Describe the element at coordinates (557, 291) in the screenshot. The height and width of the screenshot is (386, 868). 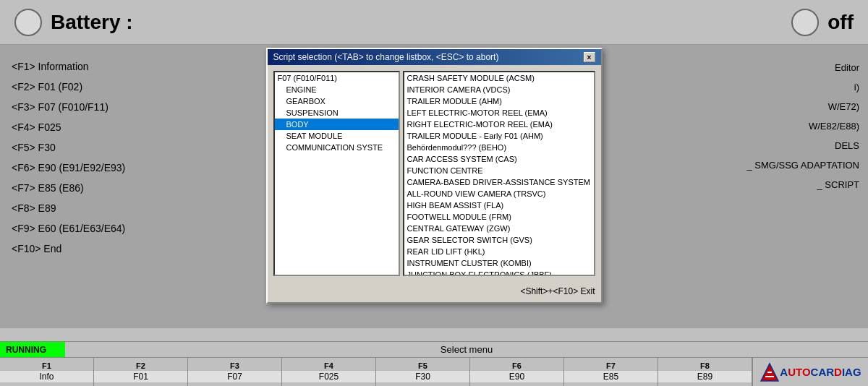
I see `footer-right-label: <Shift>+<F10> Exit` at that location.